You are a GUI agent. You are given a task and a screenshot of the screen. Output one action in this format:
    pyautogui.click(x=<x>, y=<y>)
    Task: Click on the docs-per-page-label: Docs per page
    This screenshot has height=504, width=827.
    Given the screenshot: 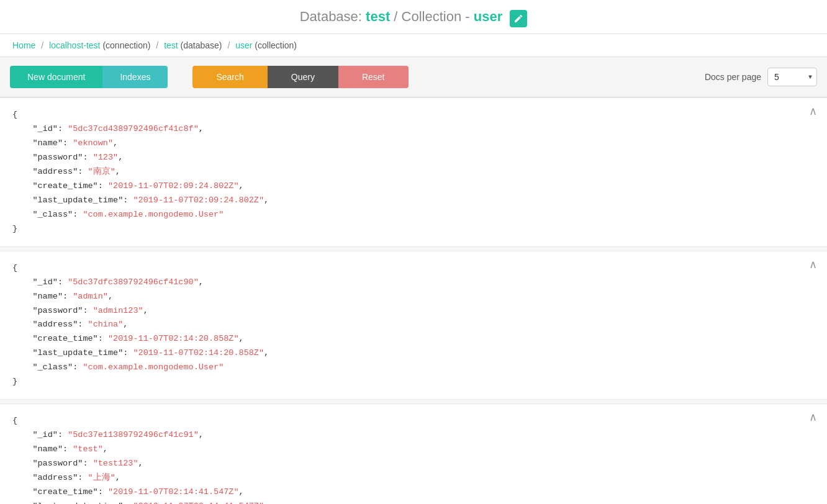 What is the action you would take?
    pyautogui.click(x=733, y=77)
    